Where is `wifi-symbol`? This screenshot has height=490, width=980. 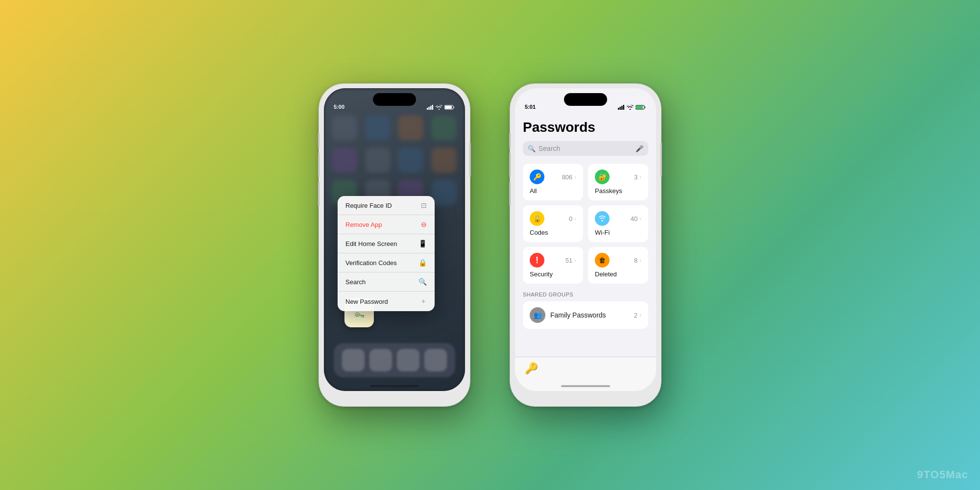
wifi-symbol is located at coordinates (602, 219).